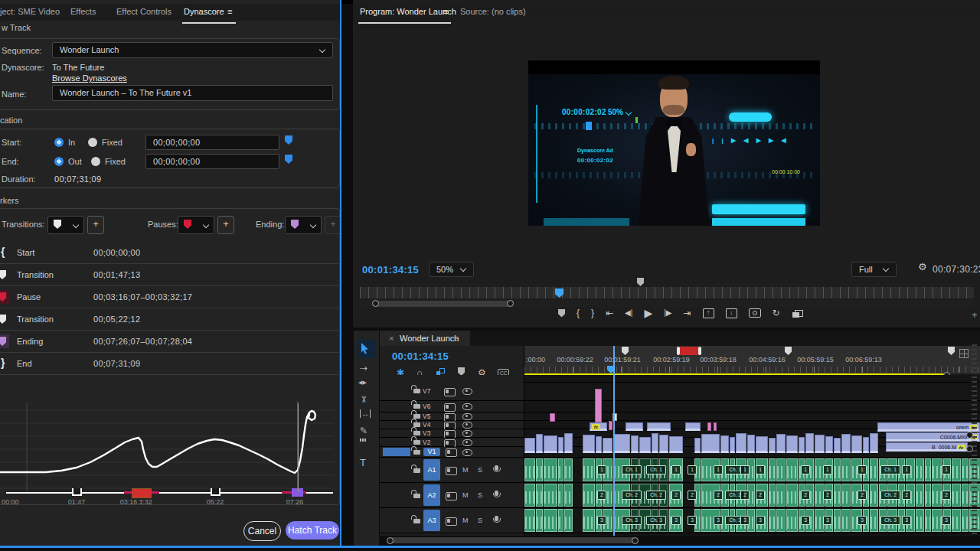 This screenshot has width=980, height=551. Describe the element at coordinates (776, 313) in the screenshot. I see `loop-button: ↻` at that location.